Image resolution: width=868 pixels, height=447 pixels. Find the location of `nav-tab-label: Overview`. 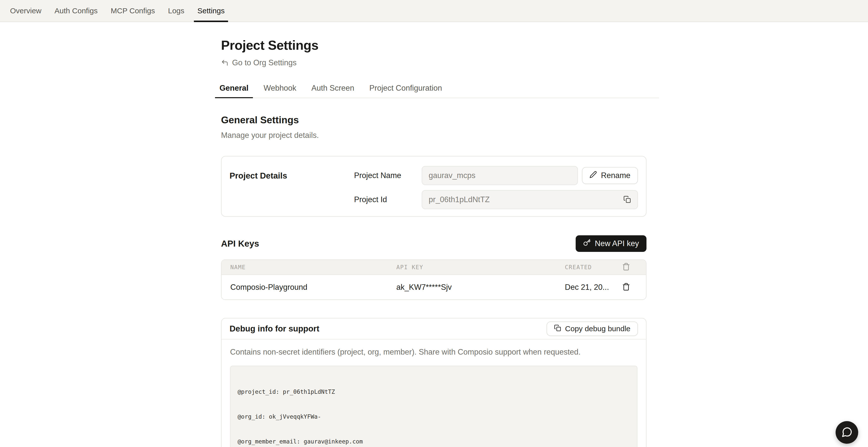

nav-tab-label: Overview is located at coordinates (26, 11).